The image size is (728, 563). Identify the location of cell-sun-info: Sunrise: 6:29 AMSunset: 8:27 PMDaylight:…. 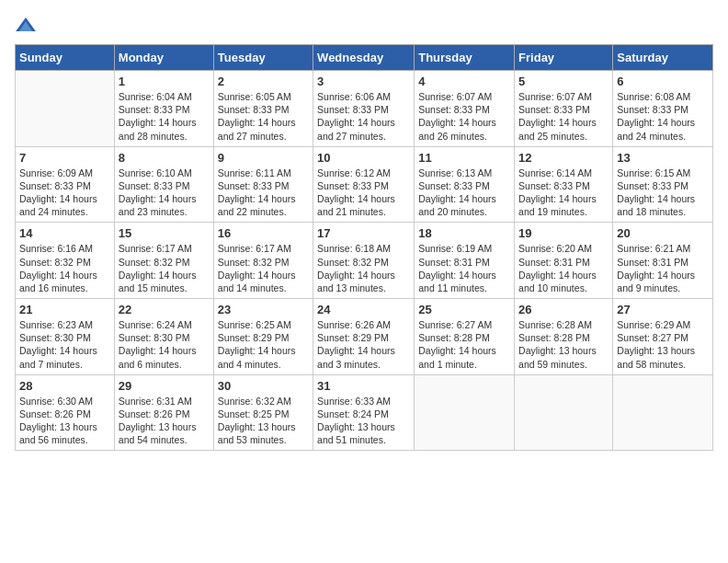
(663, 344).